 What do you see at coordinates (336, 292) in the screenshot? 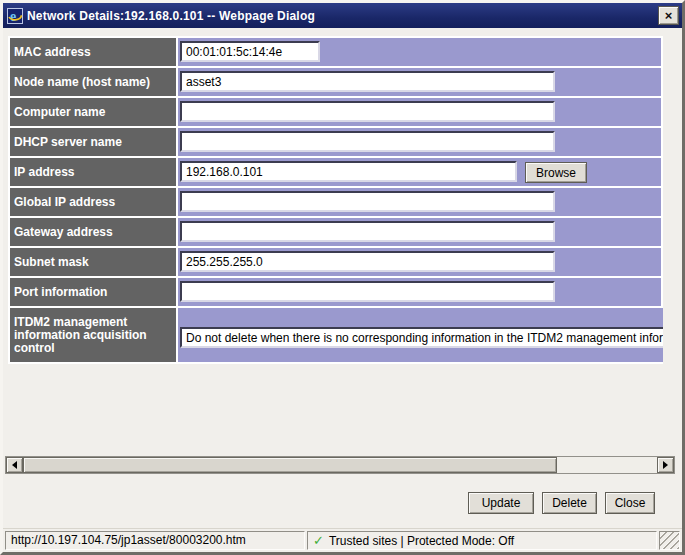
I see `table-row-port-info: Port information` at bounding box center [336, 292].